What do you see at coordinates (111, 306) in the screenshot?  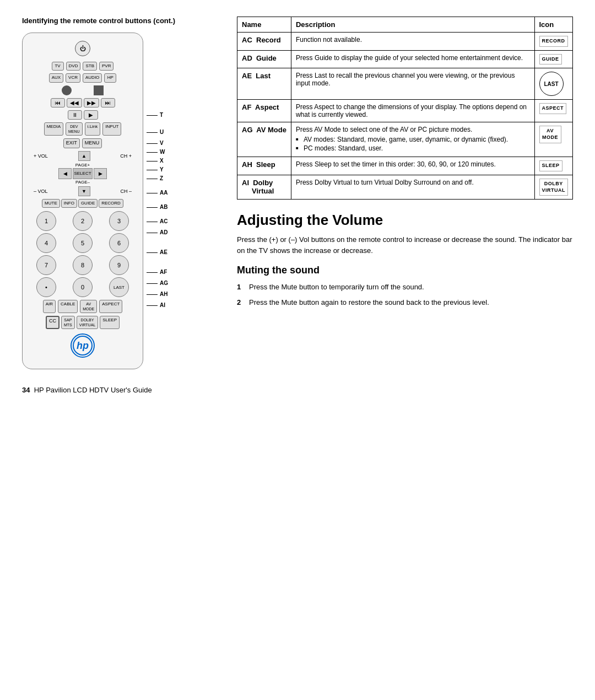 I see `aspect-button: ASPECT` at bounding box center [111, 306].